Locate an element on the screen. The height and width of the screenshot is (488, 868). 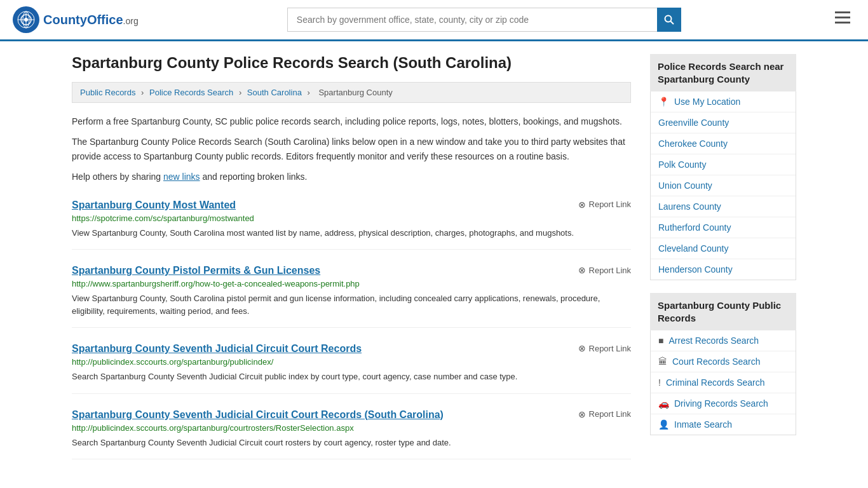
pr-icon-4: 👤 is located at coordinates (663, 424).